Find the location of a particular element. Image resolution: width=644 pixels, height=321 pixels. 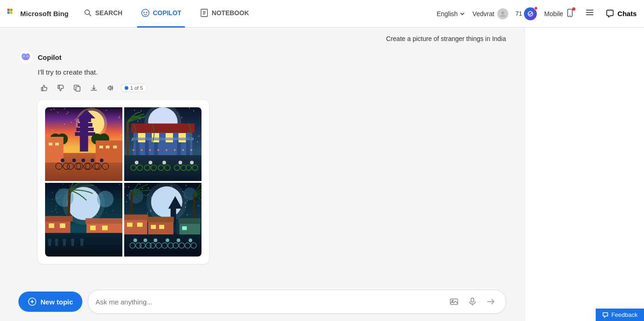

new-topic-button: New topic is located at coordinates (51, 302).